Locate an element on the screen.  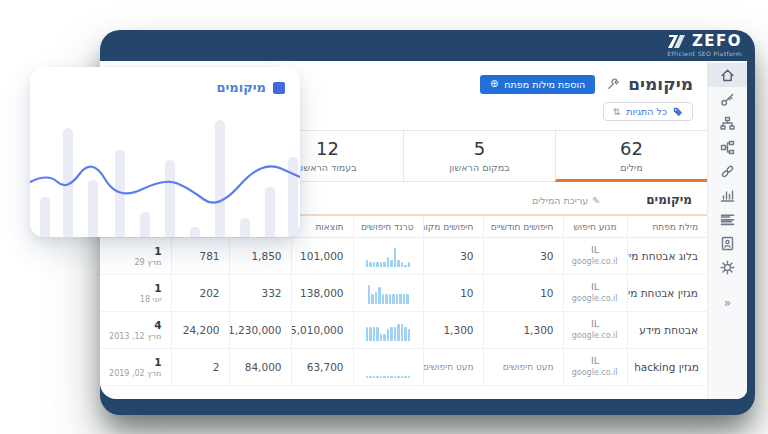
logo-name: ZEFO is located at coordinates (717, 42).